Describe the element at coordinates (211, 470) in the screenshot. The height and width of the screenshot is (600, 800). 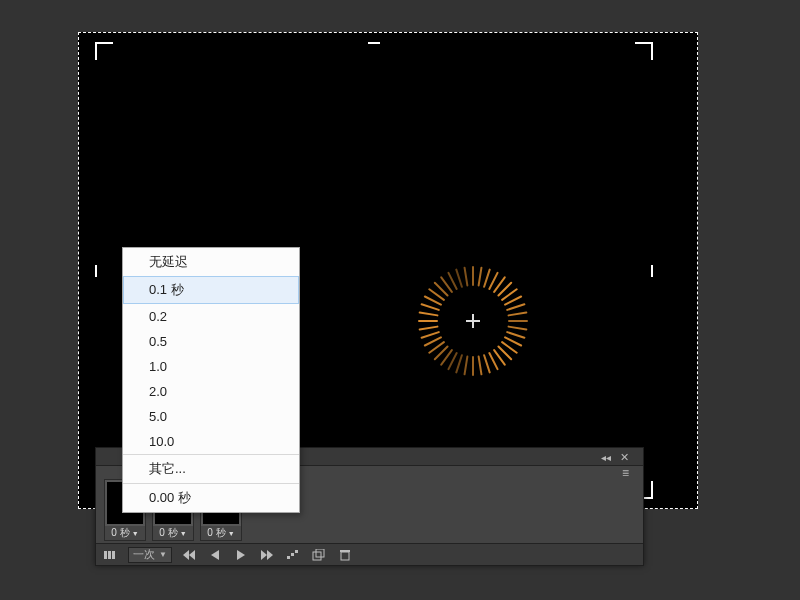
I see `delay-menu-item: 其它...` at that location.